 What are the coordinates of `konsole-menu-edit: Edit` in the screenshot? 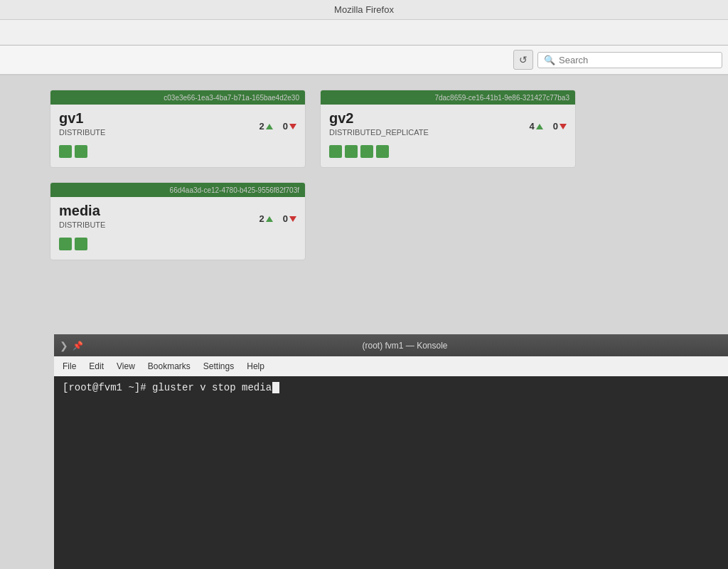 It's located at (97, 366).